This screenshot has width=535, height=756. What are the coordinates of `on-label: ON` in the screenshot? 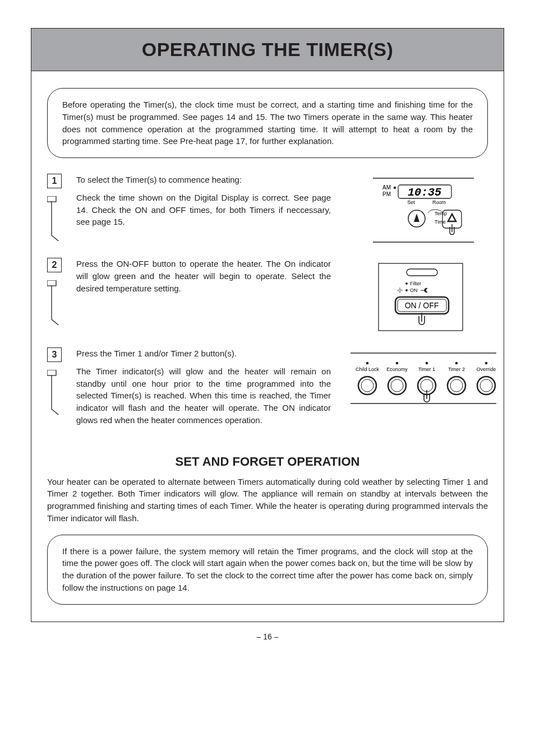 It's located at (414, 290).